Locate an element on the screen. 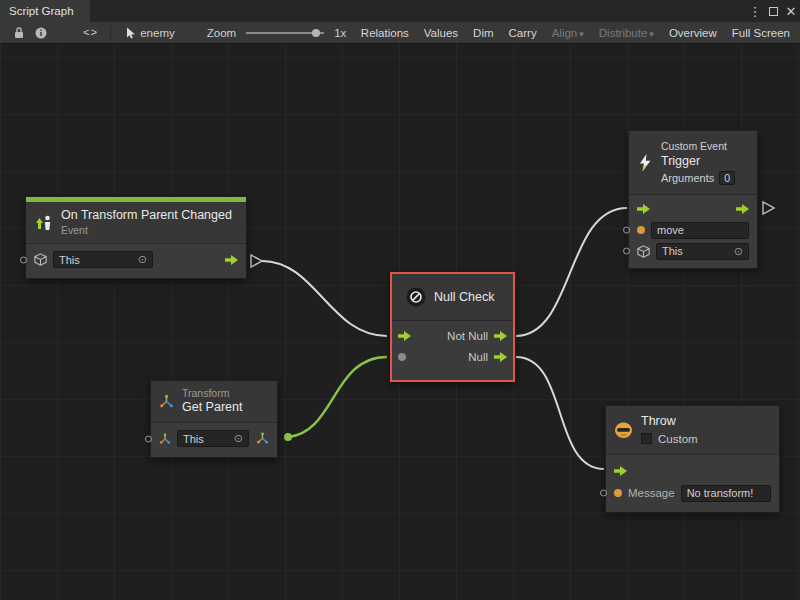  carry-button: Carry is located at coordinates (523, 33).